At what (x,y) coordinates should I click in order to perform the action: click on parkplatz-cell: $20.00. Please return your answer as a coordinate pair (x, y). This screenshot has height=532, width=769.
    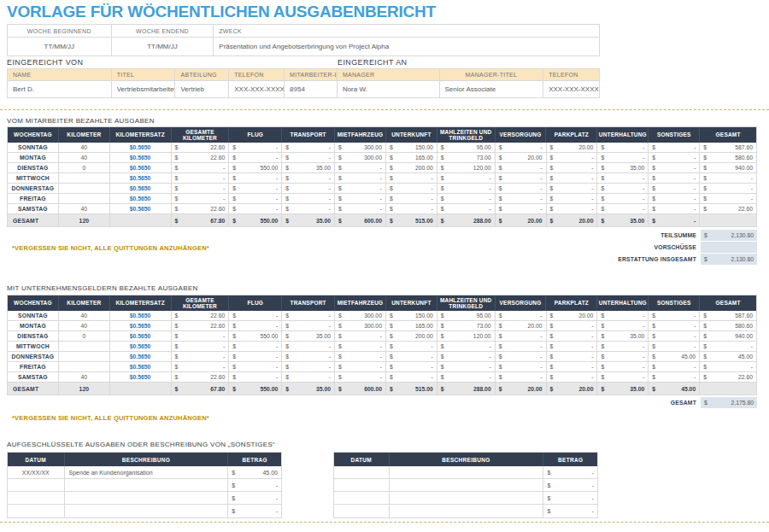
    Looking at the image, I should click on (572, 316).